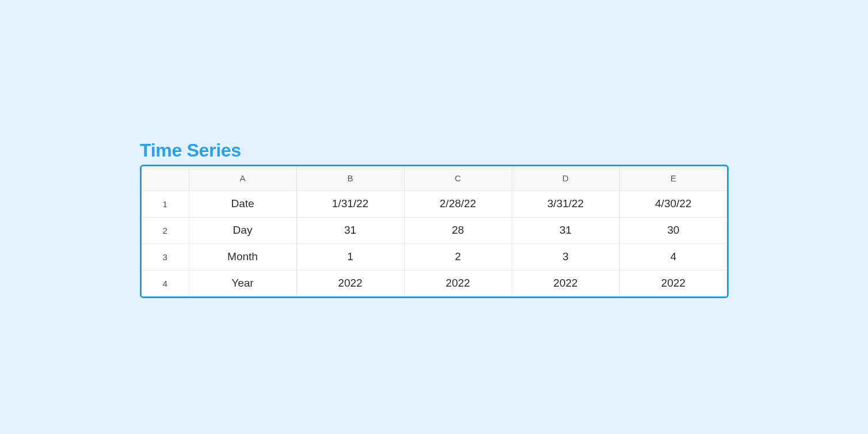  What do you see at coordinates (243, 230) in the screenshot?
I see `cell: Day` at bounding box center [243, 230].